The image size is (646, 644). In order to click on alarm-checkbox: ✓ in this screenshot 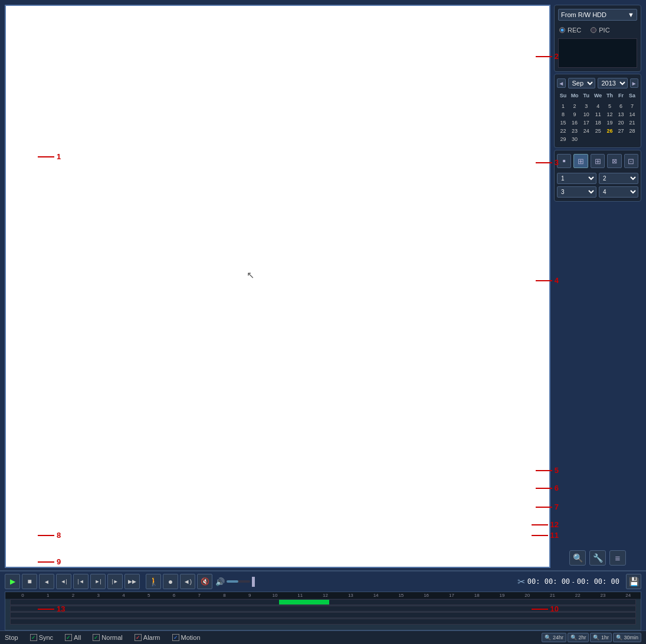, I will do `click(138, 638)`.